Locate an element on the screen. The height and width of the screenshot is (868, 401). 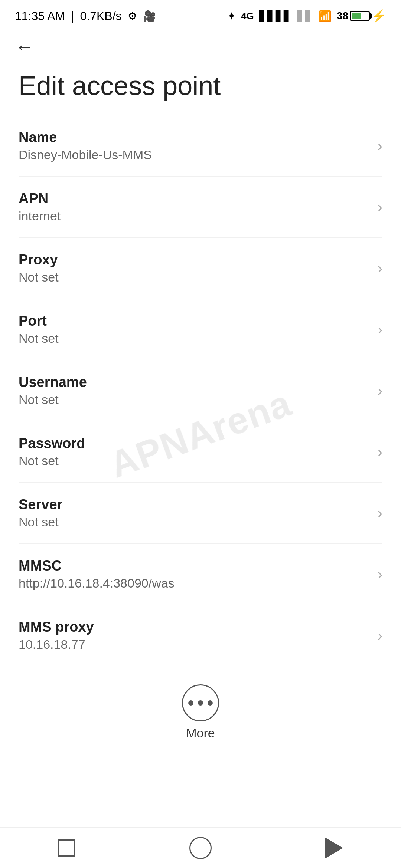
settings-item-apn: APNinternet› is located at coordinates (200, 207).